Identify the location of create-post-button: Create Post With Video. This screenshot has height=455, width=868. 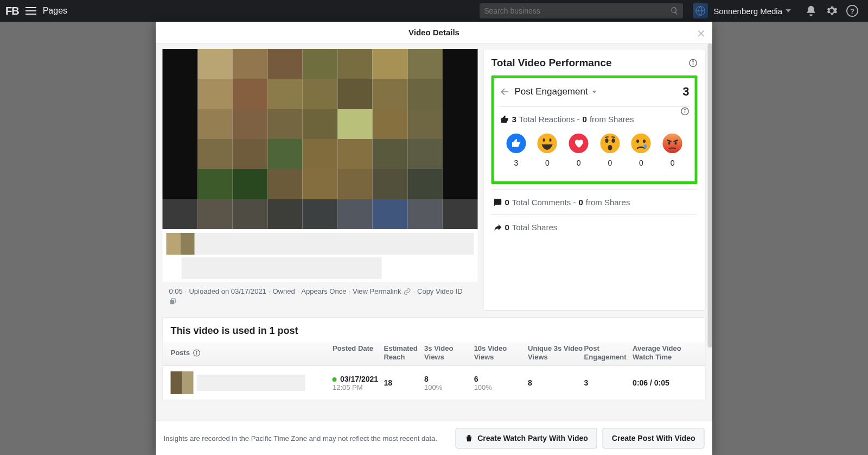
(654, 438).